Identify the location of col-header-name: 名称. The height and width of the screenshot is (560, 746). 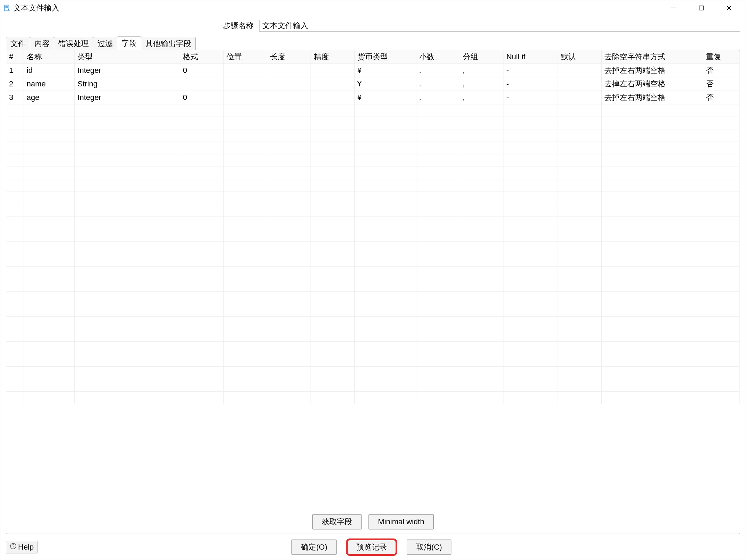
(49, 57).